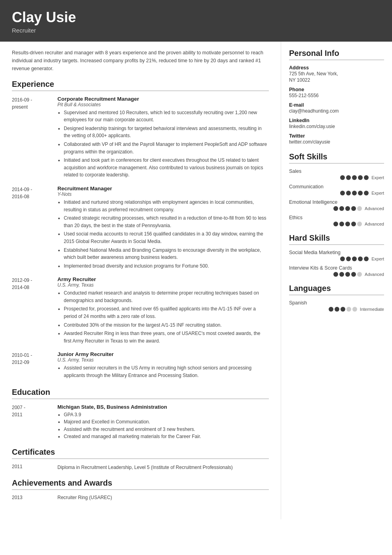 This screenshot has height=555, width=392. What do you see at coordinates (163, 422) in the screenshot?
I see `edu-details: Michigan State, BS, Business Administrat…` at bounding box center [163, 422].